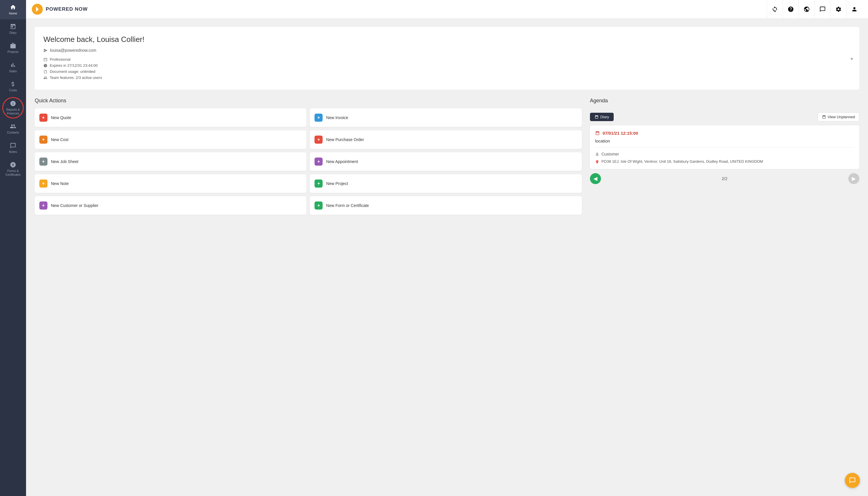 This screenshot has width=868, height=496. Describe the element at coordinates (854, 179) in the screenshot. I see `next-page-button: ▶` at that location.